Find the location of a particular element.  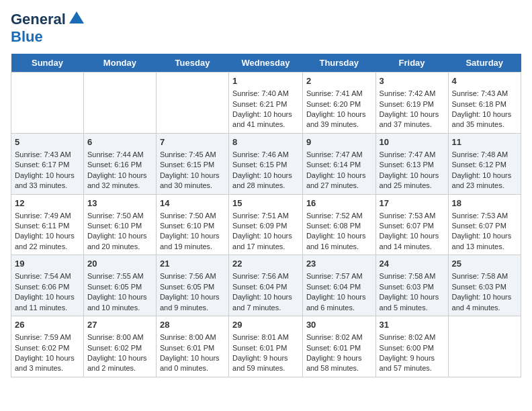

calendar-cell: 31Sunrise: 8:02 AMSunset: 6:00 PMDayligh… is located at coordinates (412, 347).